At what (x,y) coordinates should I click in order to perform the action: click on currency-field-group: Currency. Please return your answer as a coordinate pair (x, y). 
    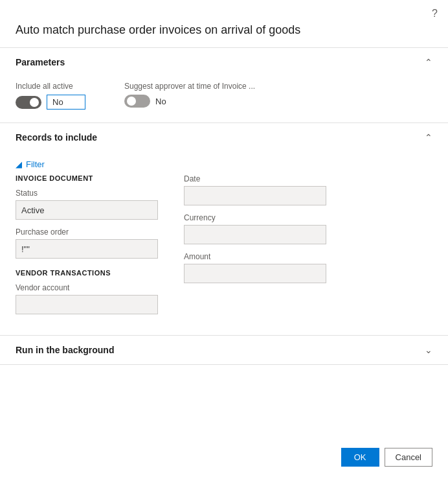
    Looking at the image, I should click on (255, 229).